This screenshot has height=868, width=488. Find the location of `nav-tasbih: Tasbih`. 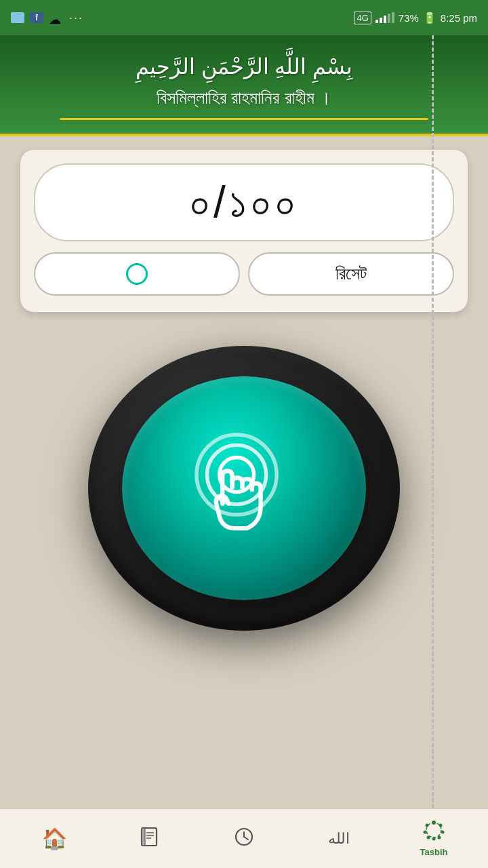

nav-tasbih: Tasbih is located at coordinates (434, 839).